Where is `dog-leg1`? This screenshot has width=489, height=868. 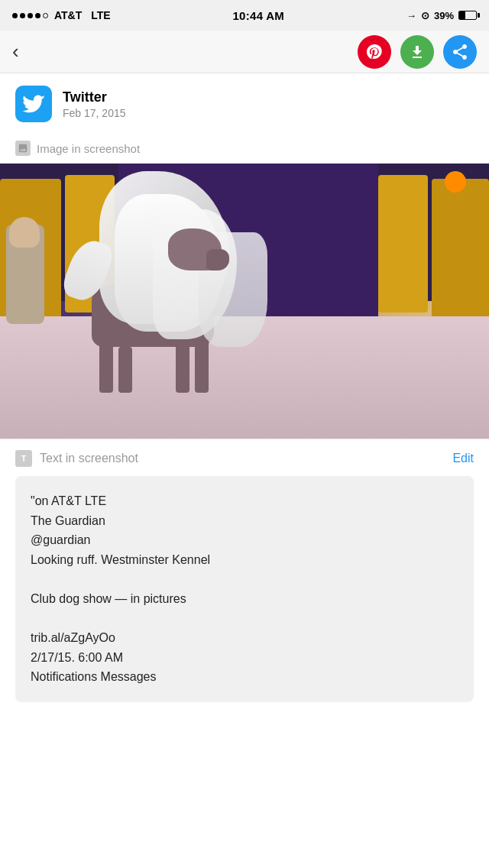 dog-leg1 is located at coordinates (106, 366).